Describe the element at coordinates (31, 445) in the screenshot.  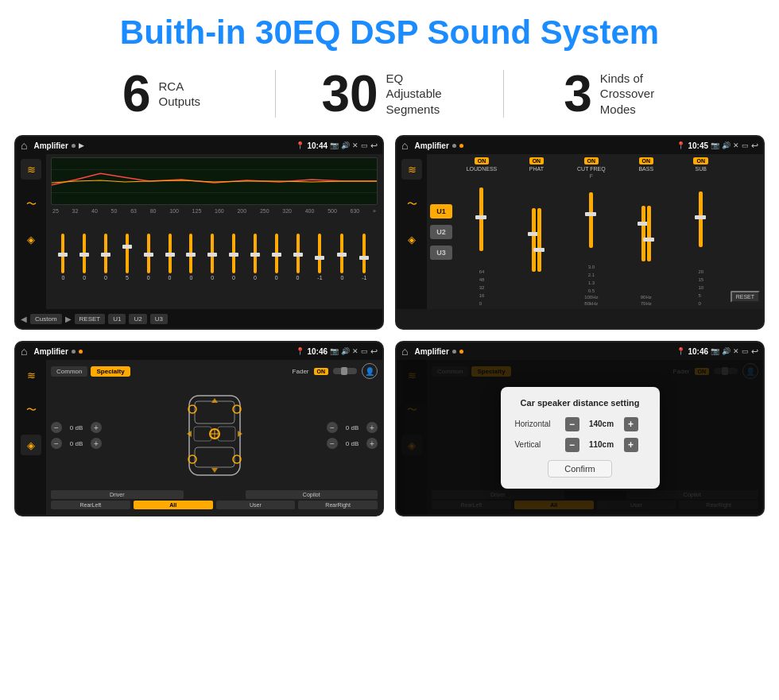
I see `speaker-icon-bl: ◈` at that location.